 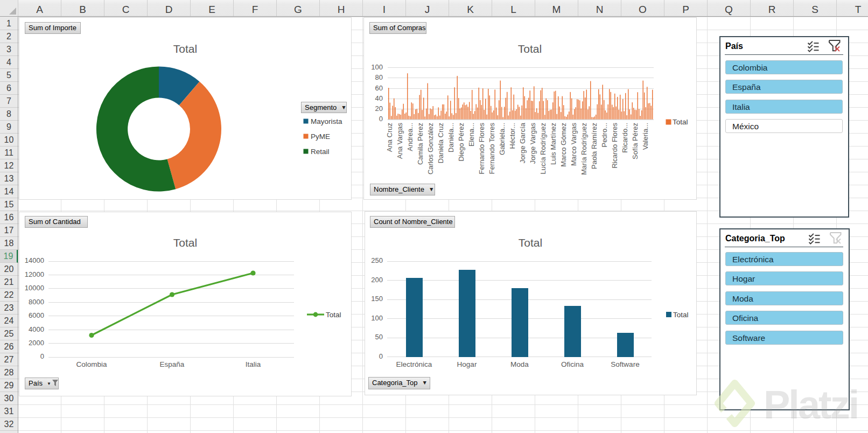 I want to click on svg-text: Software, so click(x=625, y=364).